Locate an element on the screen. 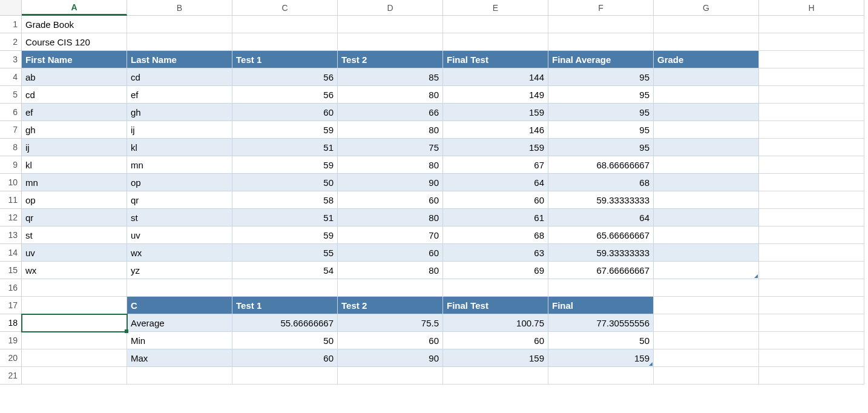 This screenshot has width=868, height=413. table-row-cell: mn is located at coordinates (74, 183).